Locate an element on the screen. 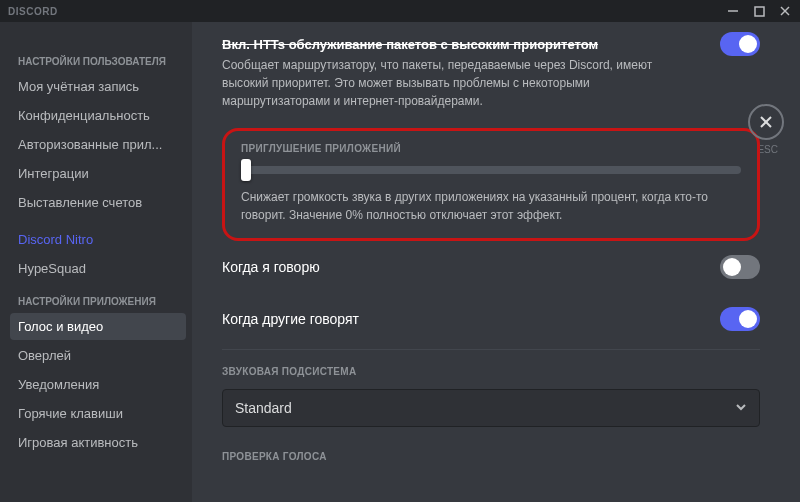 The width and height of the screenshot is (800, 502). sidebar-item-integrations: Интеграции is located at coordinates (98, 174).